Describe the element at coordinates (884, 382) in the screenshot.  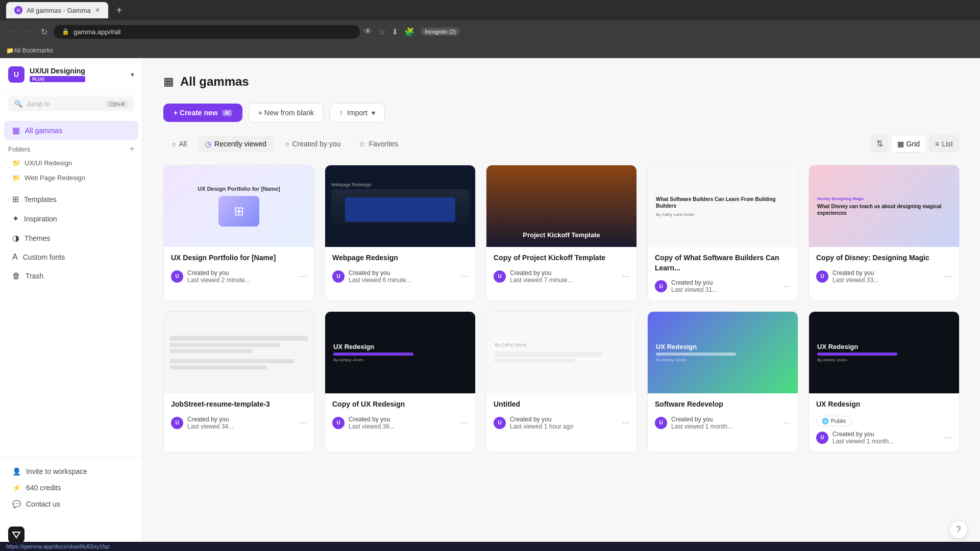
I see `card-ux-redesign: UX Redesign By Ashley Jones UX Redesign …` at that location.